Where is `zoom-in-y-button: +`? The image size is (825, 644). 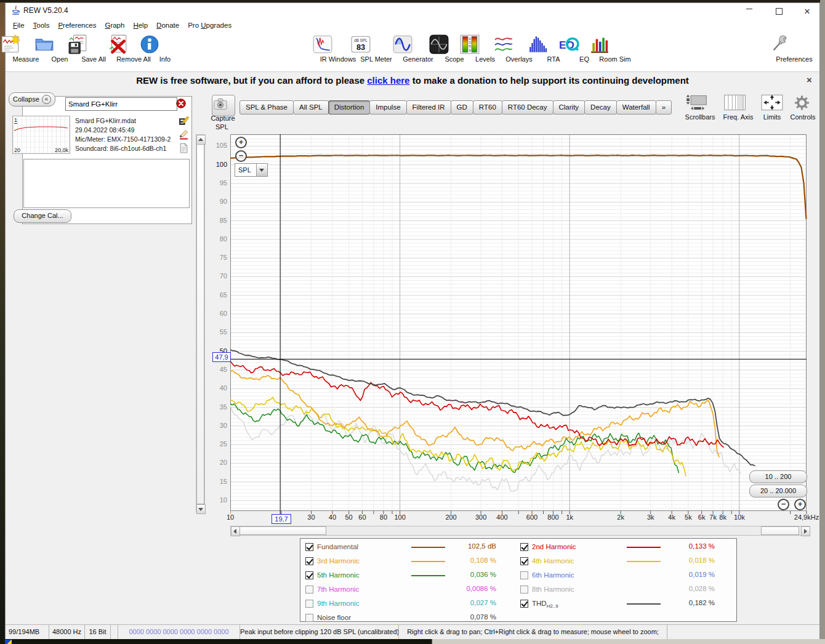 zoom-in-y-button: + is located at coordinates (241, 143).